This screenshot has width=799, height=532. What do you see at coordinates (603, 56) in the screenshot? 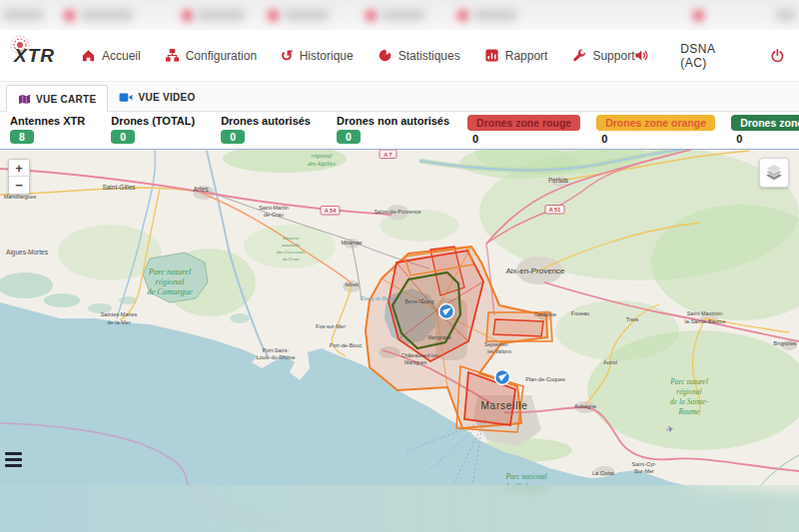
I see `menu-item-support: Support` at bounding box center [603, 56].